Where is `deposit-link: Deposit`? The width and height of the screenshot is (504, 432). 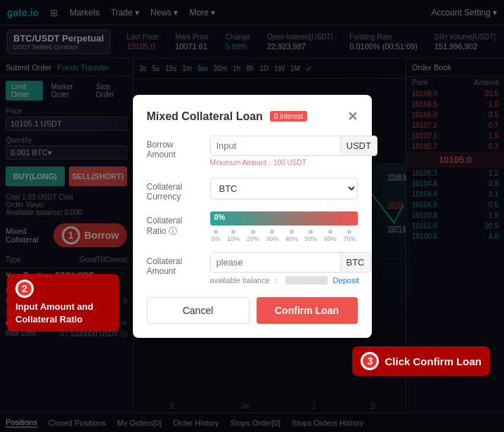 deposit-link: Deposit is located at coordinates (346, 280).